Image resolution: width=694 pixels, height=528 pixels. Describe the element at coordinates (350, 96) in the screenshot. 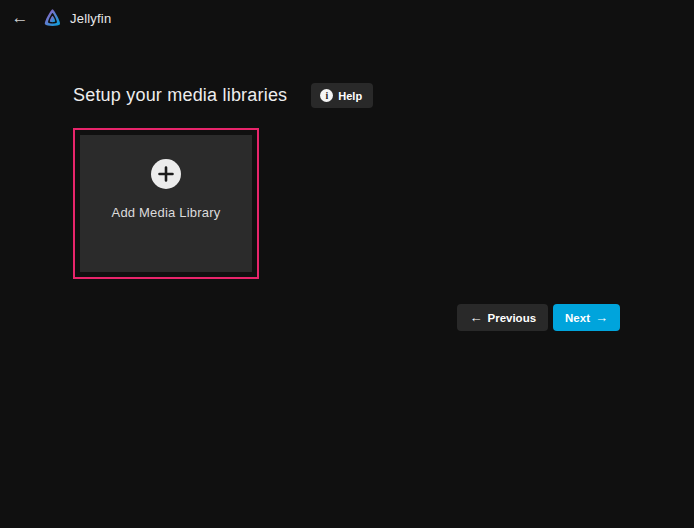

I see `help-button-label: Help` at that location.